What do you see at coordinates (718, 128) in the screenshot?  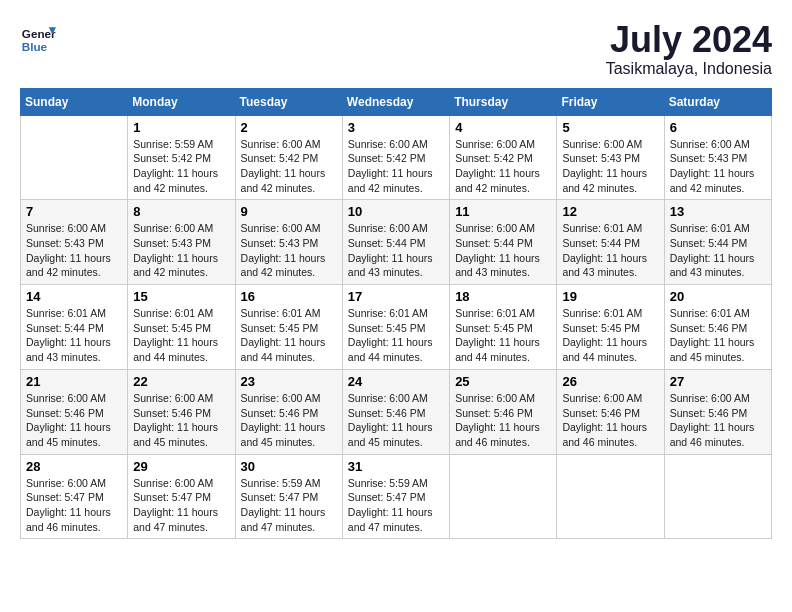 I see `day-number: 6` at bounding box center [718, 128].